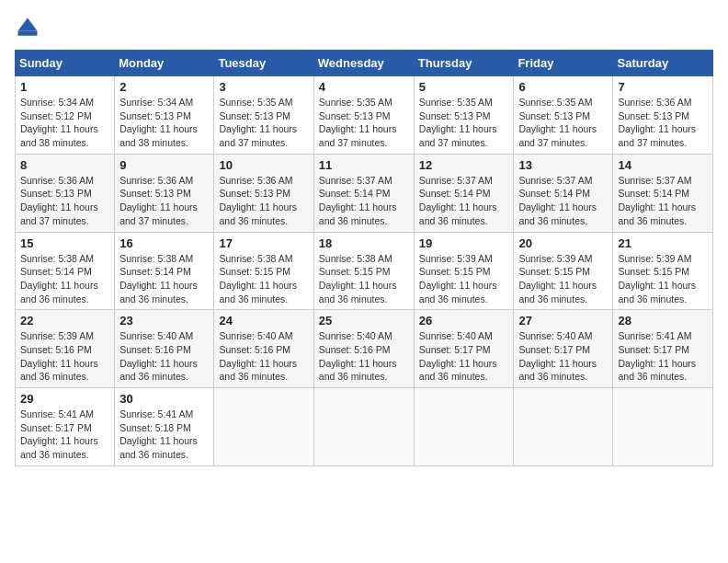 This screenshot has height=563, width=728. Describe the element at coordinates (364, 28) in the screenshot. I see `page-header` at that location.